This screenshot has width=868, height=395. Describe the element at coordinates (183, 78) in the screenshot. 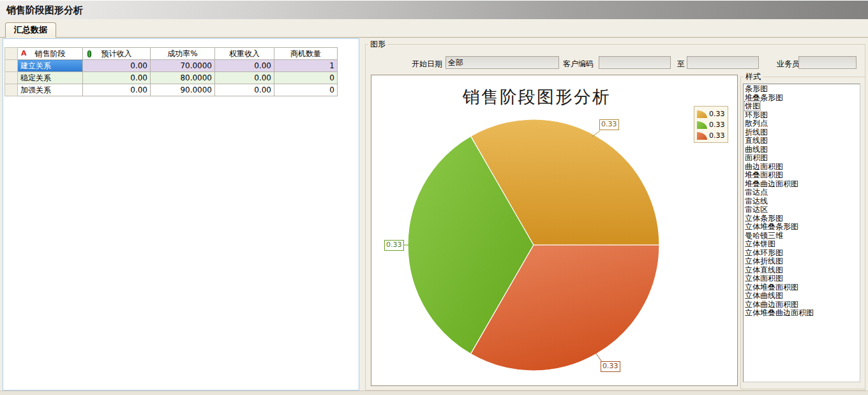

I see `cell-rate: 80.0000` at that location.